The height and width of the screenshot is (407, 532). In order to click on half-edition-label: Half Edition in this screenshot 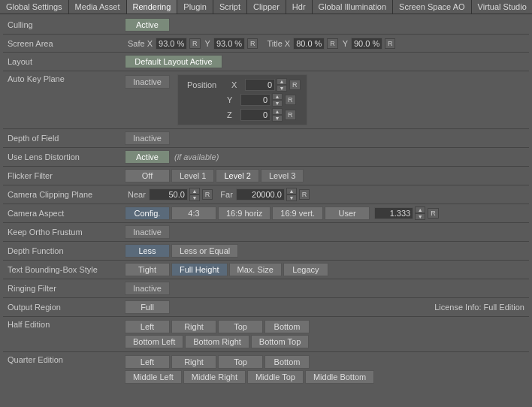, I will do `click(65, 324)`.